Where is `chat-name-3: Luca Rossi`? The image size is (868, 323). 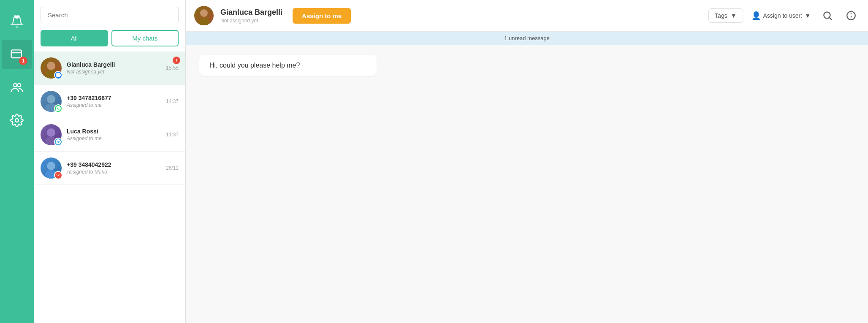 chat-name-3: Luca Rossi is located at coordinates (114, 131).